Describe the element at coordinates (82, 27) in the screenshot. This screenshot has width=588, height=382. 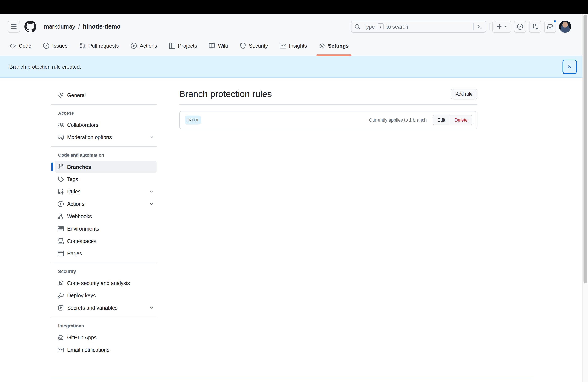
I see `breadcrumb: markdumay / hinode-demo` at that location.